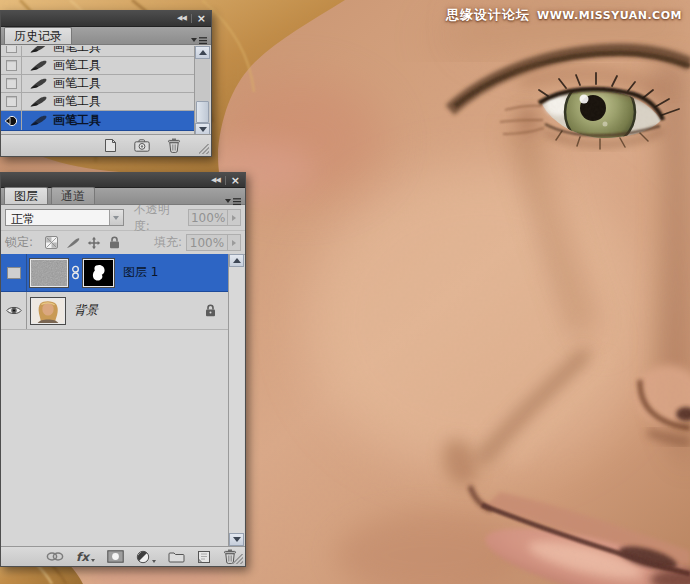  I want to click on link-layers-button, so click(55, 556).